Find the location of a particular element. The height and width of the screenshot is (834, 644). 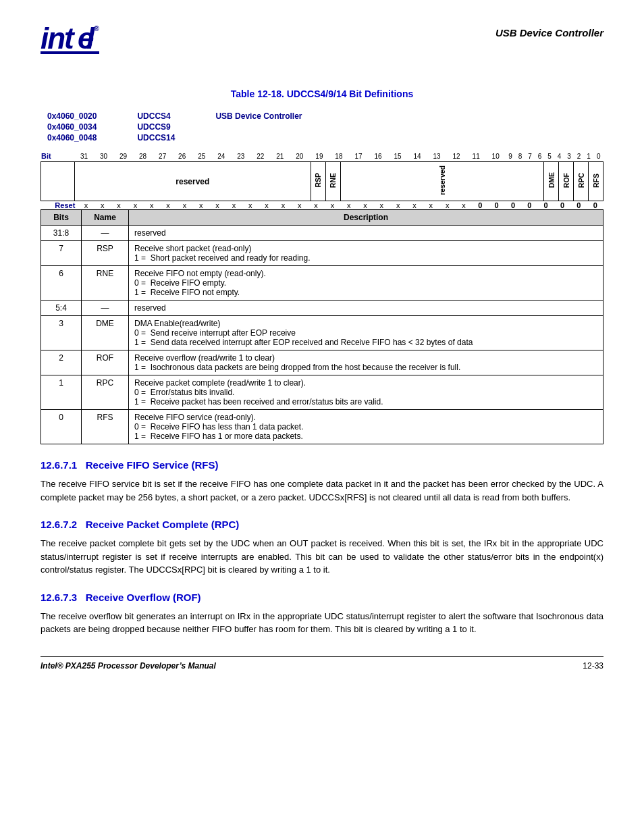

desc-rsp: Receive short packet (read-only) 1 = Sho… is located at coordinates (366, 254).